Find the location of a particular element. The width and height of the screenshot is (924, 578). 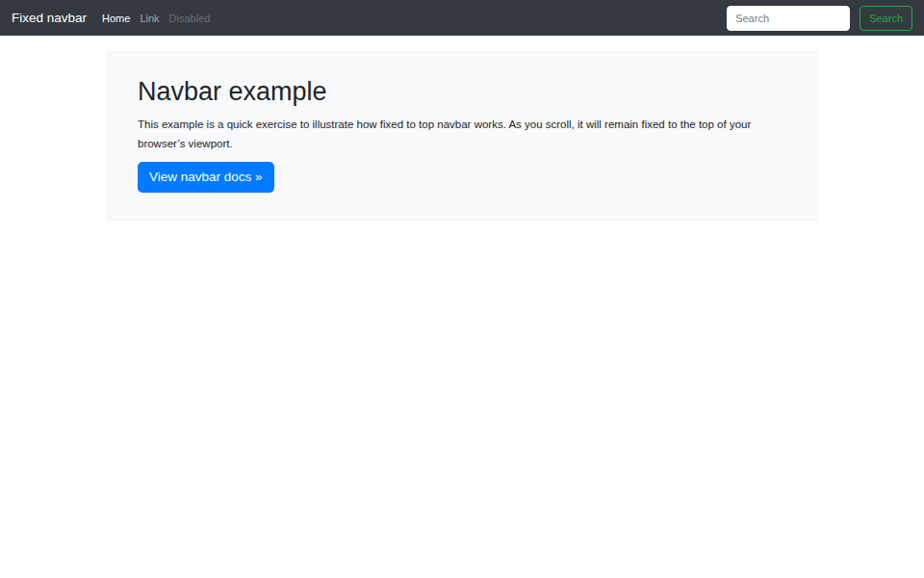

search-button: Search is located at coordinates (886, 18).